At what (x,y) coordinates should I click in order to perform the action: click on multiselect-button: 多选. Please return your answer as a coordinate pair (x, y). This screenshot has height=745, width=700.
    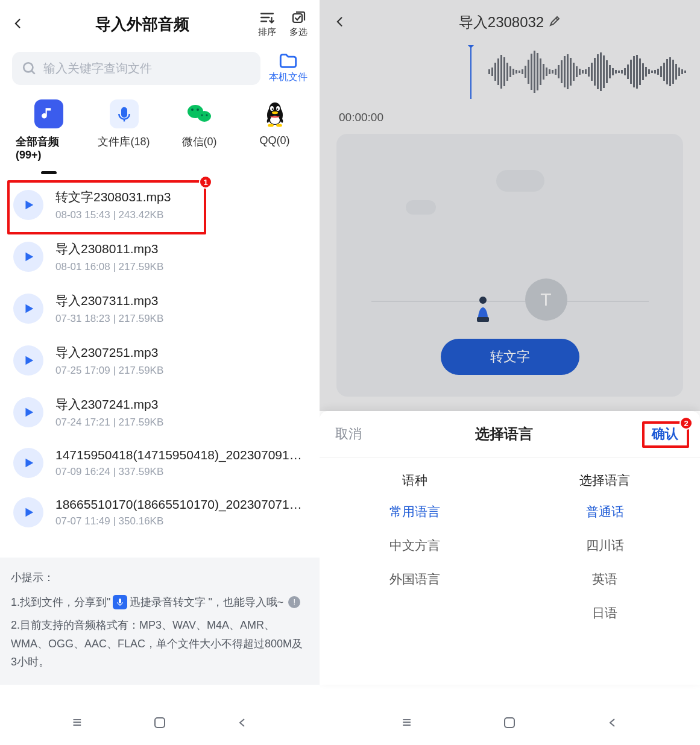
    Looking at the image, I should click on (298, 24).